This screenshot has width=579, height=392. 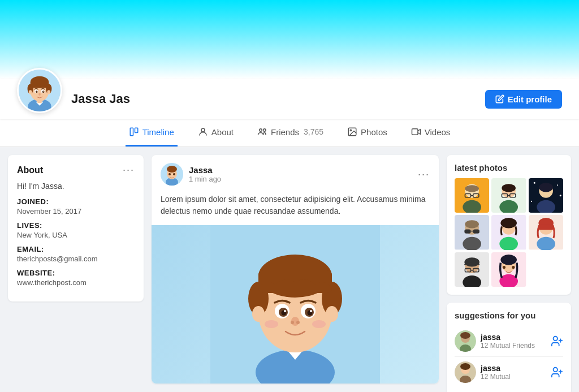 What do you see at coordinates (40, 91) in the screenshot?
I see `avatar` at bounding box center [40, 91].